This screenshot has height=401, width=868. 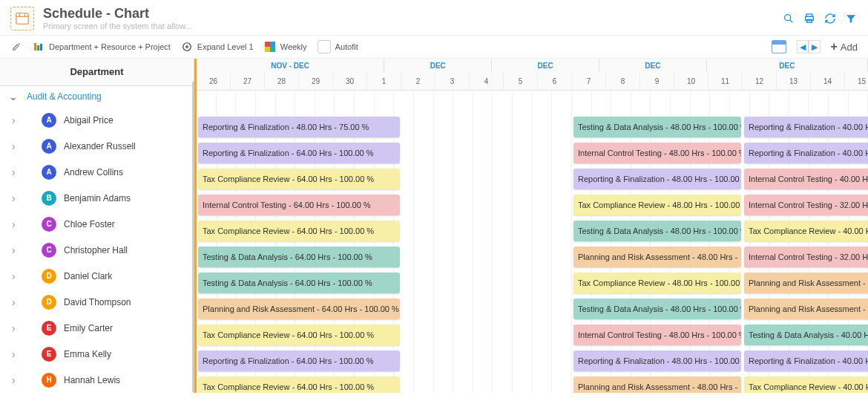 What do you see at coordinates (789, 19) in the screenshot?
I see `search-icon` at bounding box center [789, 19].